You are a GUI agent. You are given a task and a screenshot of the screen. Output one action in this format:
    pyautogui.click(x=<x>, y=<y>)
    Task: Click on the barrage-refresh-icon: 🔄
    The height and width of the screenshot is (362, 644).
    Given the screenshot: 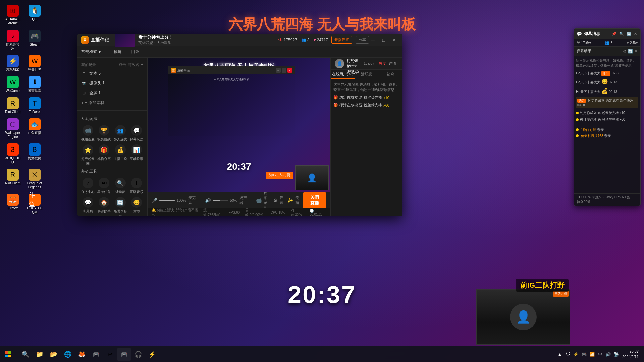 What is the action you would take?
    pyautogui.click(x=631, y=51)
    